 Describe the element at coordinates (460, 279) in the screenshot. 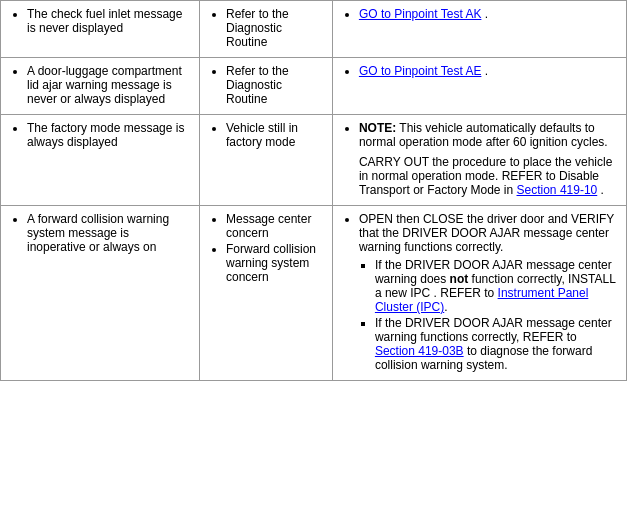

I see `not-bold: not` at that location.